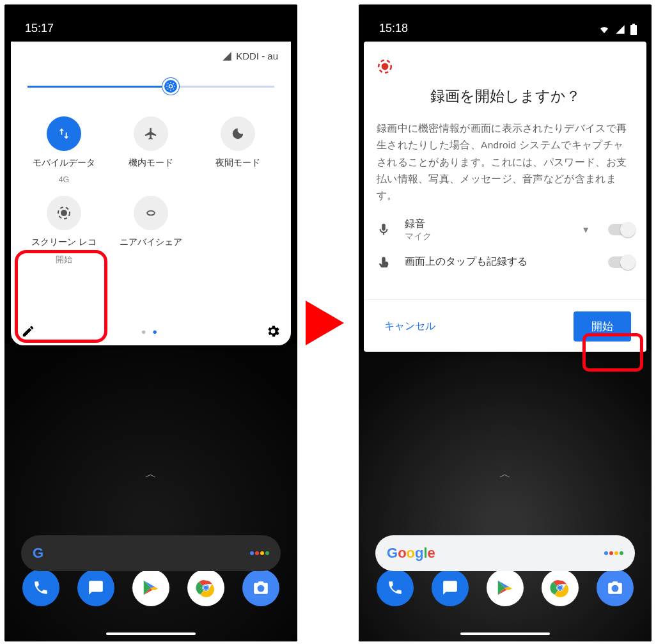  What do you see at coordinates (64, 150) in the screenshot?
I see `qs-tile-mobile-data: モバイルデータ 4G` at bounding box center [64, 150].